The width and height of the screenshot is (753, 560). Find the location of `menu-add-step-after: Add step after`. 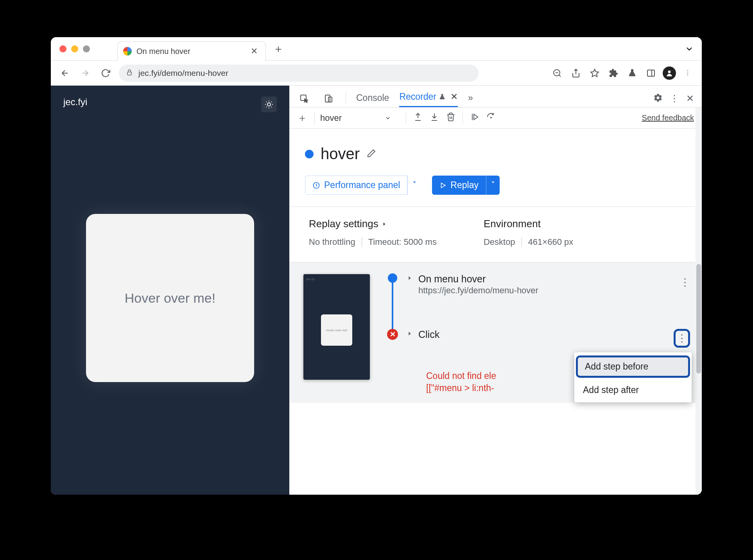

menu-add-step-after: Add step after is located at coordinates (633, 390).